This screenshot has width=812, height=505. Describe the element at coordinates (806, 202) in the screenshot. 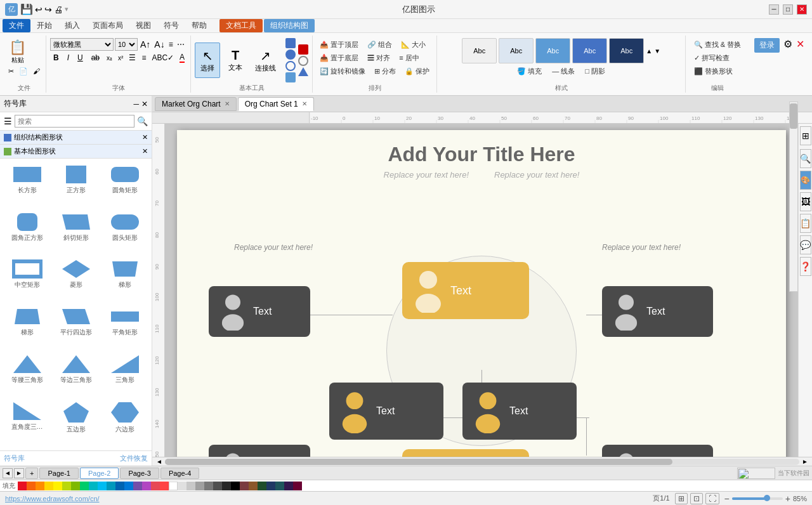

I see `image-panel-btn: 🖼` at that location.